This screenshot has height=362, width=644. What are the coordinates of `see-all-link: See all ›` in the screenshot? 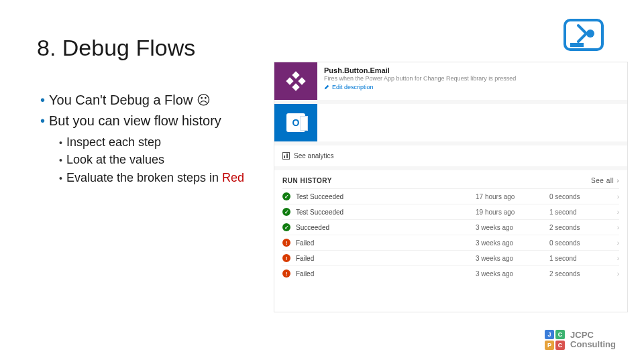 It's located at (605, 181).